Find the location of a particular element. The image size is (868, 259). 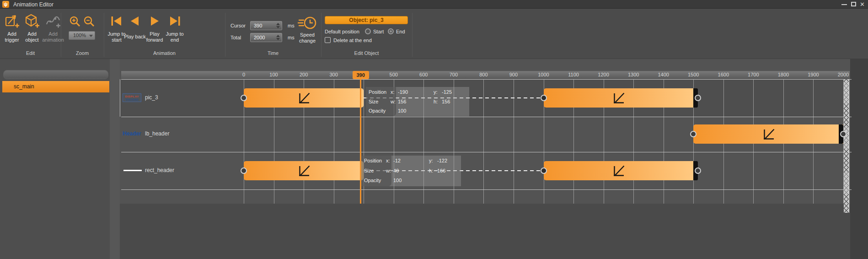

minimize-button is located at coordinates (844, 5).